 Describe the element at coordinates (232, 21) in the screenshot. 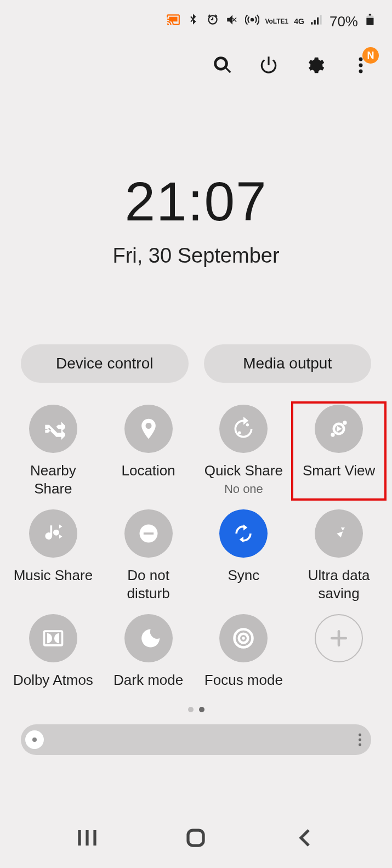

I see `mute-icon` at that location.